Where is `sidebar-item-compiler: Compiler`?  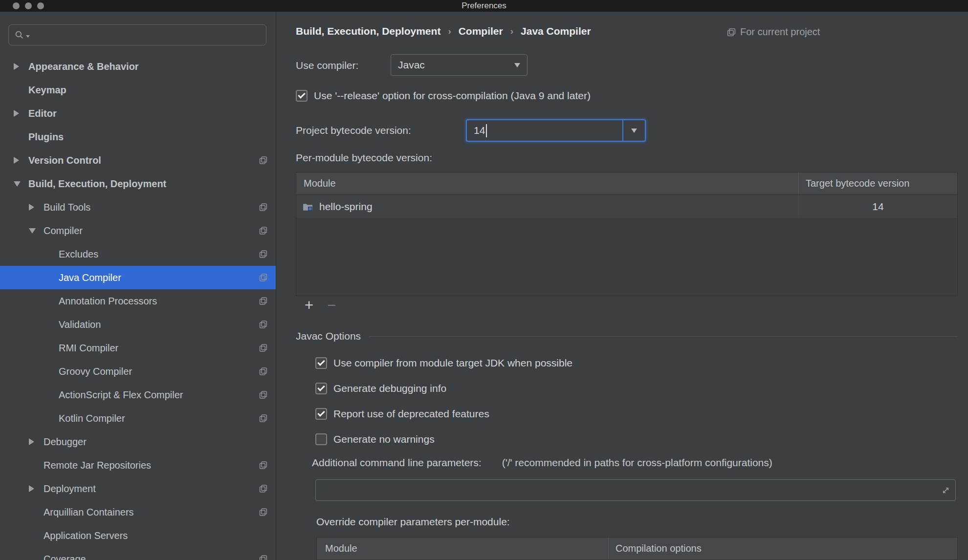
sidebar-item-compiler: Compiler is located at coordinates (138, 231).